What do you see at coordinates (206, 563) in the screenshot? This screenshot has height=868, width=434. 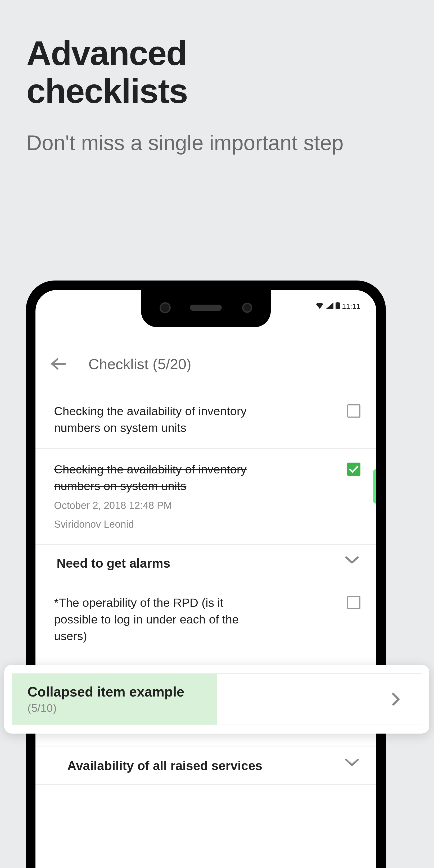 I see `section-header: Need to get alarms` at bounding box center [206, 563].